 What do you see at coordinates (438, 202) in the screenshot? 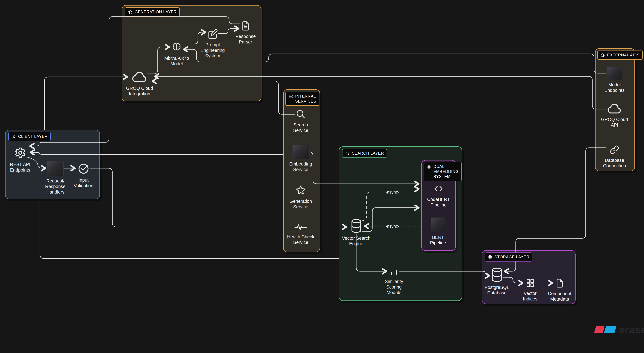
I see `node-label: CodeBERT Pipeline` at bounding box center [438, 202].